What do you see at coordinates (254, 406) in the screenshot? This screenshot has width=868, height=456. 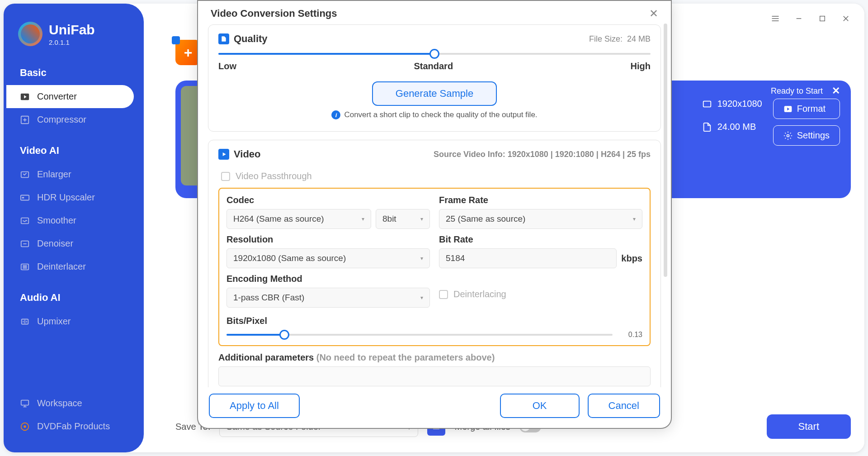 I see `apply-all-button: Apply to All` at bounding box center [254, 406].